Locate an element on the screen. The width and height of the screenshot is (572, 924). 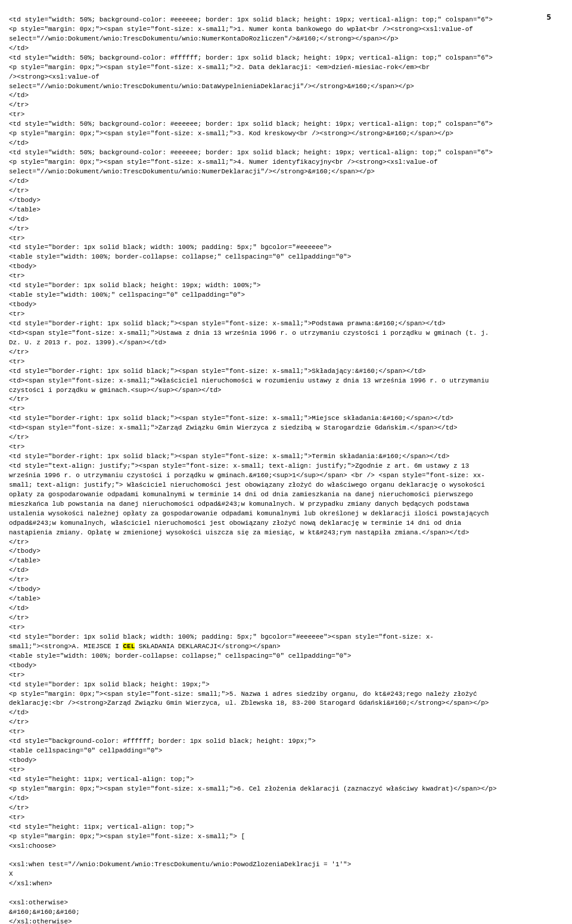
line-17: select="//wnio:Dokument/wnio:TrescDokume… is located at coordinates (192, 172).